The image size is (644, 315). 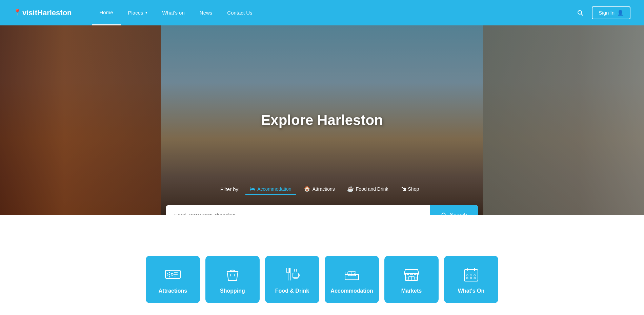 I want to click on navbar: 📍 visitHarleston Home Places ▾ What's on…, so click(x=322, y=13).